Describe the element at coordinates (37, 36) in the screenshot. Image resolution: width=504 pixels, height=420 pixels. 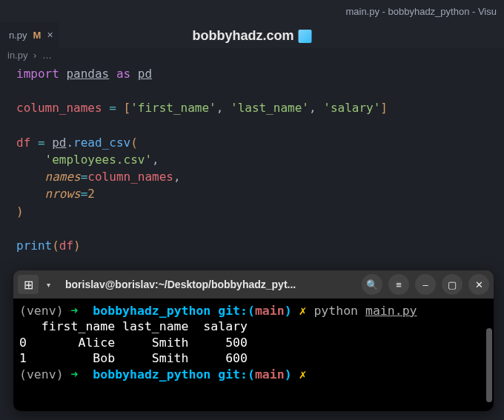
I see `tab-modified-indicator: M` at that location.